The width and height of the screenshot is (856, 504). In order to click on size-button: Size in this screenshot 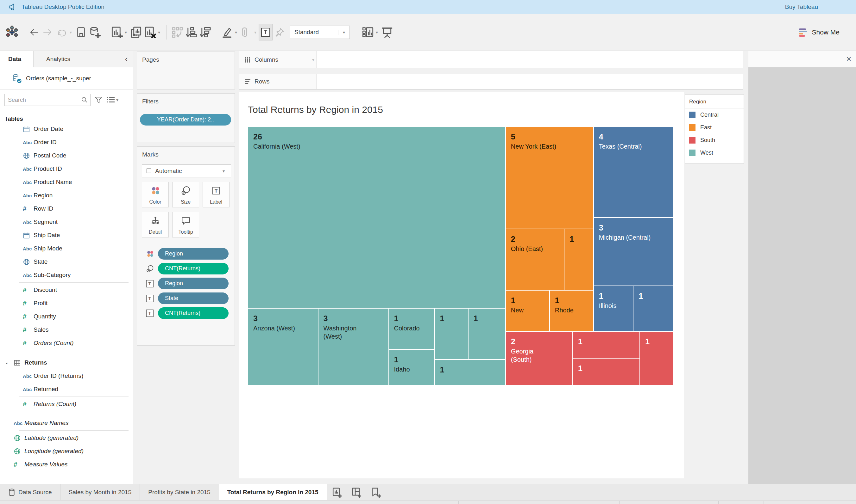, I will do `click(186, 195)`.